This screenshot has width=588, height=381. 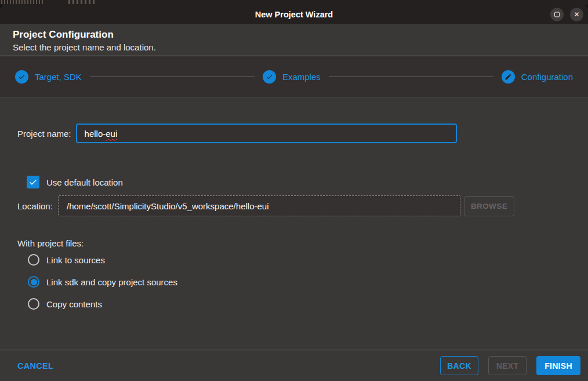 What do you see at coordinates (85, 182) in the screenshot?
I see `use-default-location-label: Use default location` at bounding box center [85, 182].